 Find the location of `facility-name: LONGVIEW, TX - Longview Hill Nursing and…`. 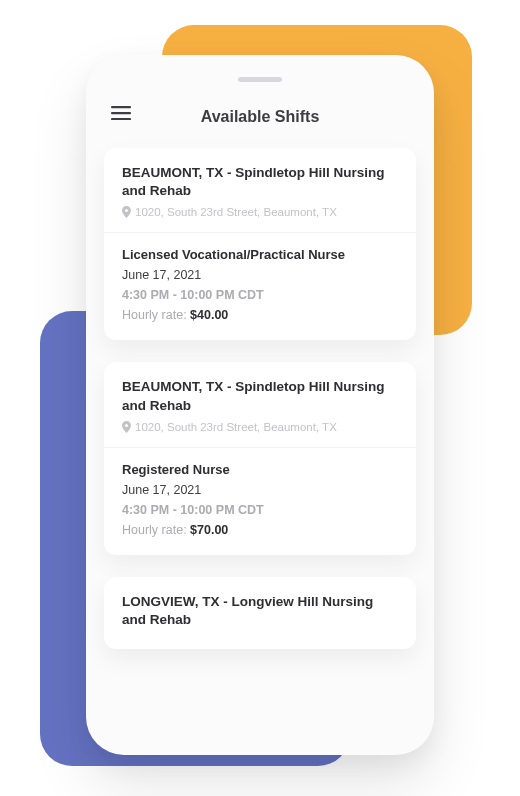

facility-name: LONGVIEW, TX - Longview Hill Nursing and… is located at coordinates (260, 611).